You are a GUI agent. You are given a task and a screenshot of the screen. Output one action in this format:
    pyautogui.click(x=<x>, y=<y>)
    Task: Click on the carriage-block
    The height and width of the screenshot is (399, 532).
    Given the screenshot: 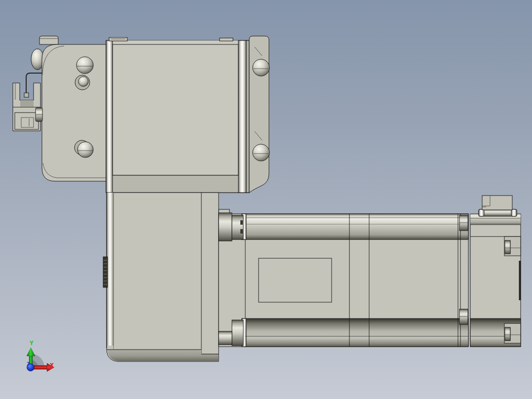 What is the action you would take?
    pyautogui.click(x=178, y=115)
    